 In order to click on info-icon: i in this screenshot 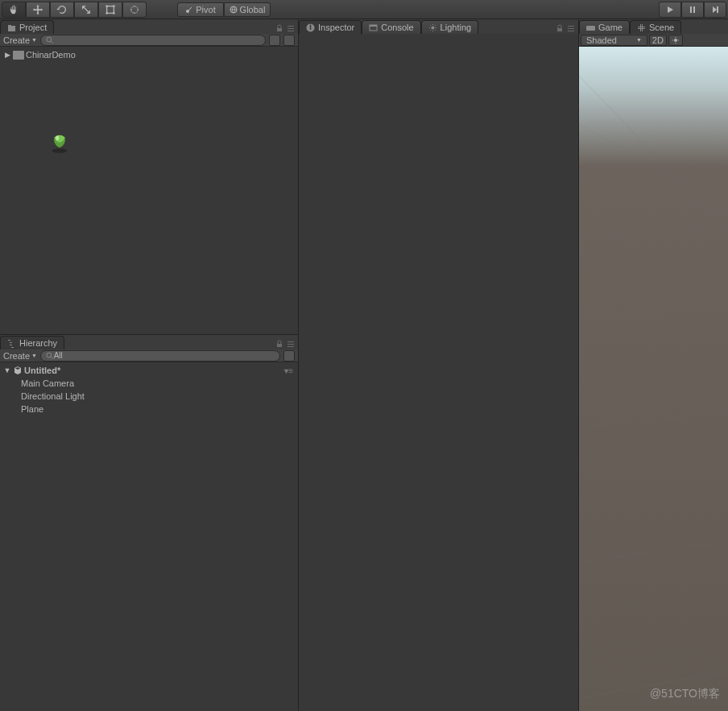, I will do `click(311, 27)`.